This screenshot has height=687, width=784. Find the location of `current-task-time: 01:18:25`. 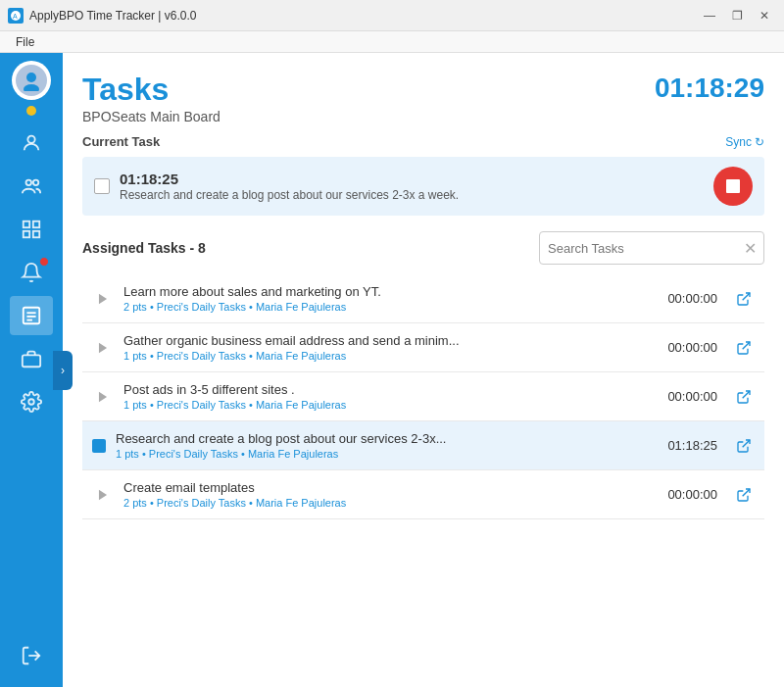

current-task-time: 01:18:25 is located at coordinates (412, 178).